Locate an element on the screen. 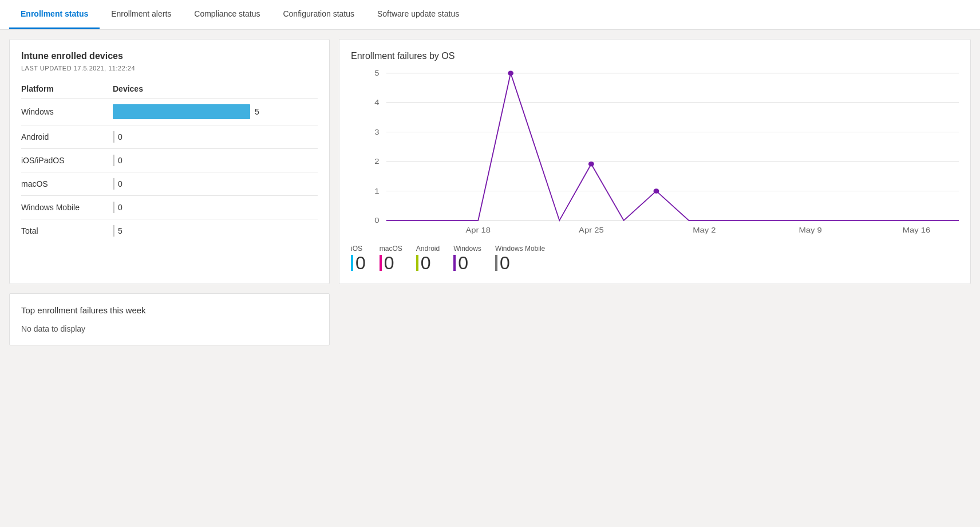 The height and width of the screenshot is (527, 980). legend-label-windows-mobile: Windows Mobile is located at coordinates (520, 249).